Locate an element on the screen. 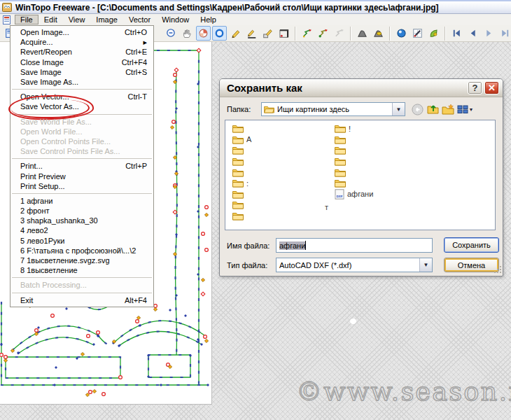  svg-text: DXF is located at coordinates (340, 196).